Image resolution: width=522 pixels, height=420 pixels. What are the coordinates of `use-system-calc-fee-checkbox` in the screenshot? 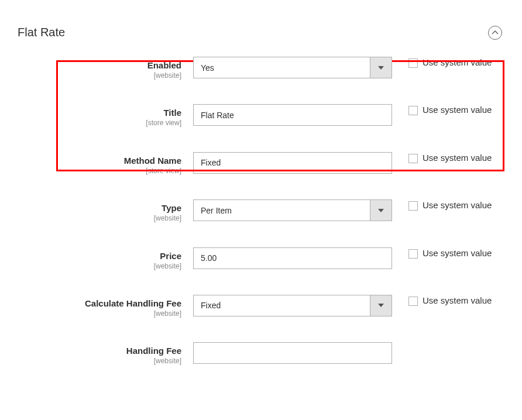 It's located at (413, 301).